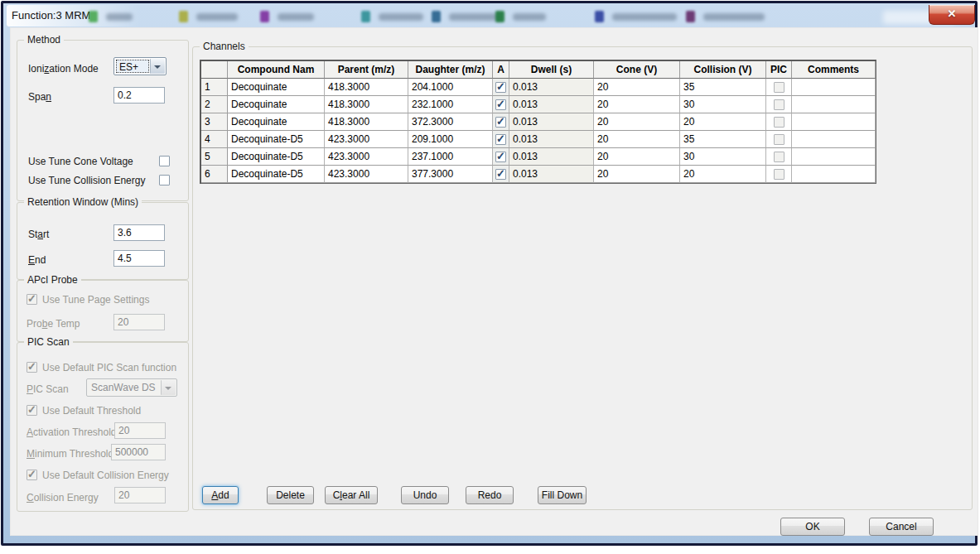 The image size is (980, 554). What do you see at coordinates (31, 300) in the screenshot?
I see `use-tune-page-checkbox` at bounding box center [31, 300].